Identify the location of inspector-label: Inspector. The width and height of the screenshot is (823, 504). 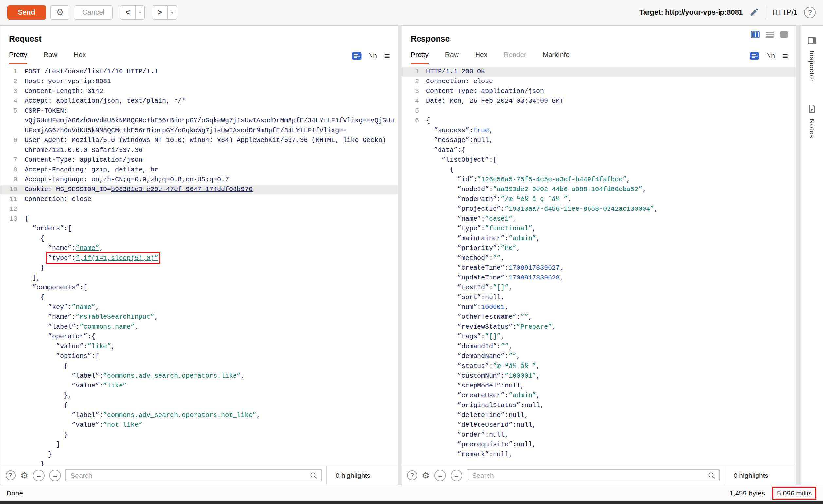
(812, 66).